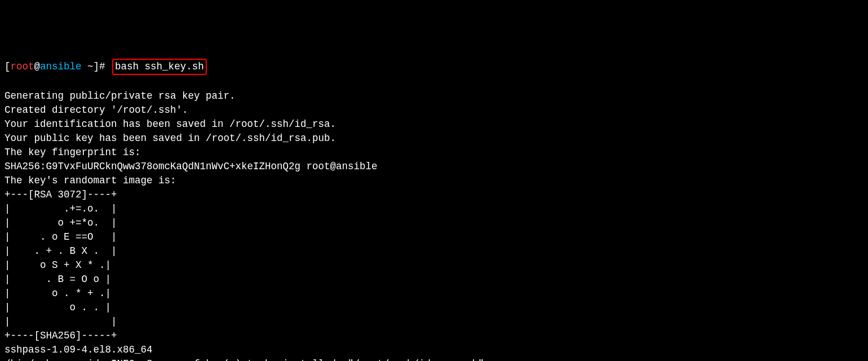  I want to click on output-line: Your public key has been saved in /root/…, so click(434, 139).